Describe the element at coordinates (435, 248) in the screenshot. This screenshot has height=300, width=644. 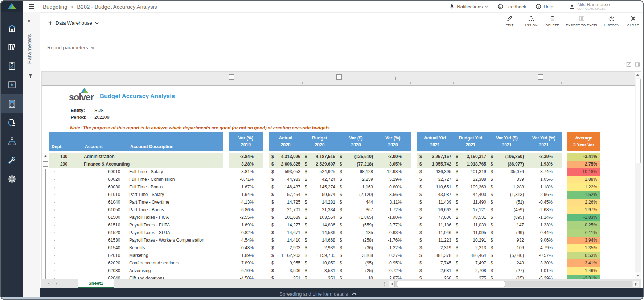
I see `cell-a21: $2,319` at that location.